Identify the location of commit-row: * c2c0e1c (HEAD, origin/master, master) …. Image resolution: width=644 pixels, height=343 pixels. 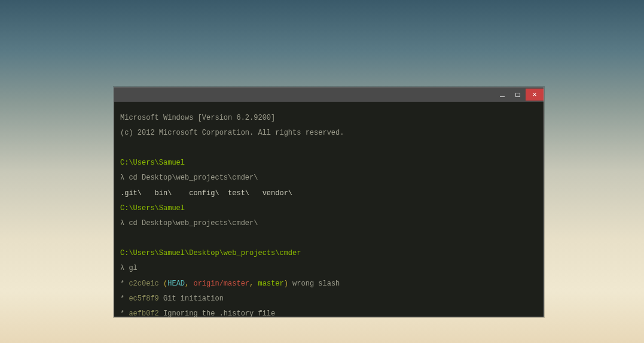
(329, 284).